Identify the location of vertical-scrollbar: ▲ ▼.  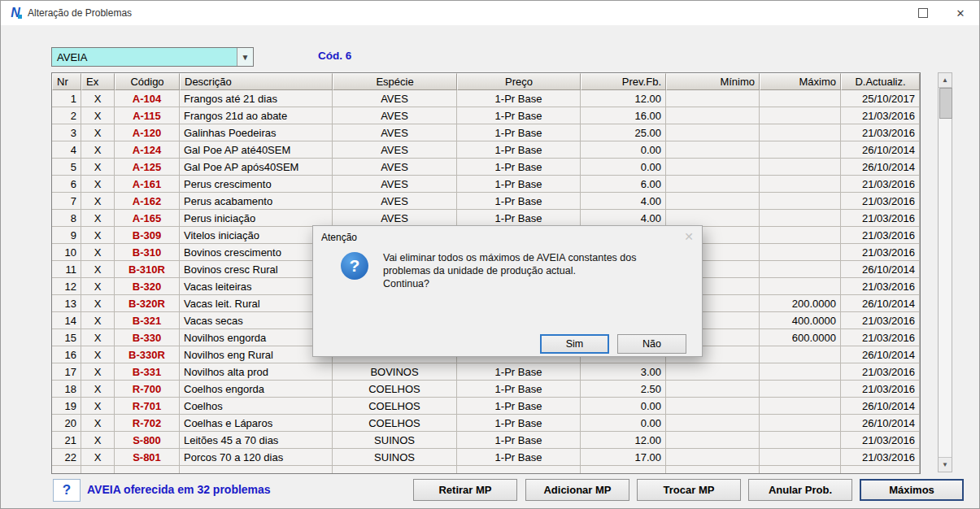
(945, 272).